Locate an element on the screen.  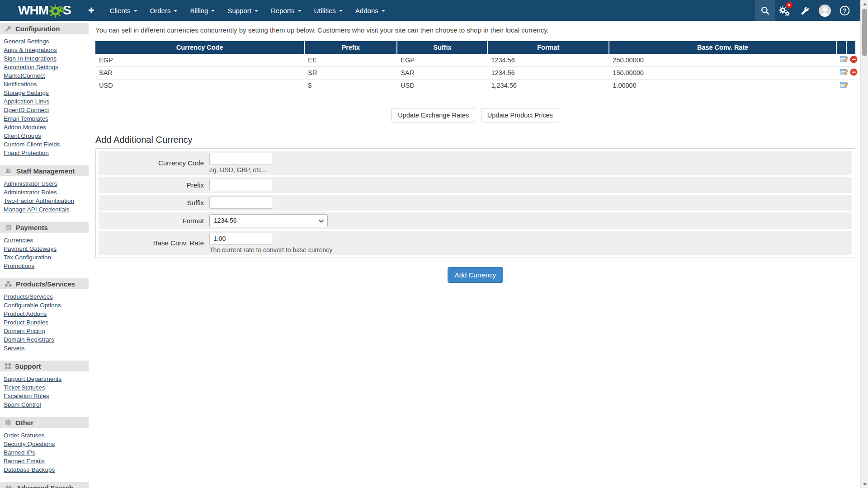
sidebar-item-product-addons: Product Addons is located at coordinates (45, 314).